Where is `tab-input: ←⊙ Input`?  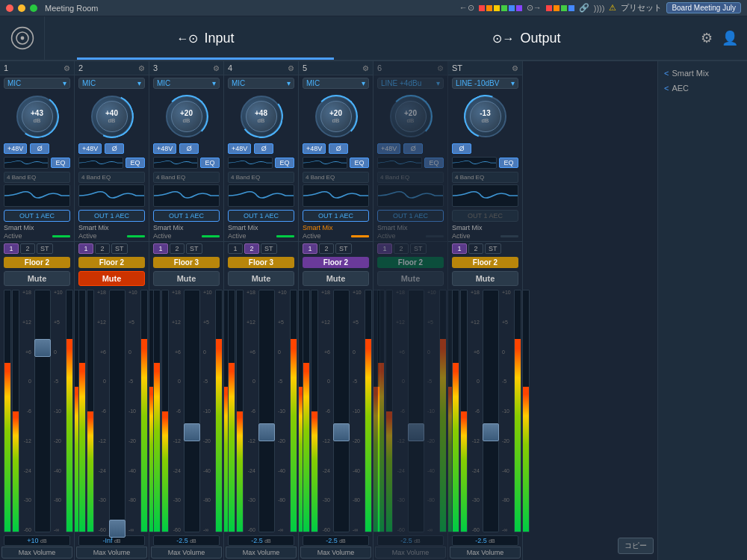 tab-input: ←⊙ Input is located at coordinates (205, 38).